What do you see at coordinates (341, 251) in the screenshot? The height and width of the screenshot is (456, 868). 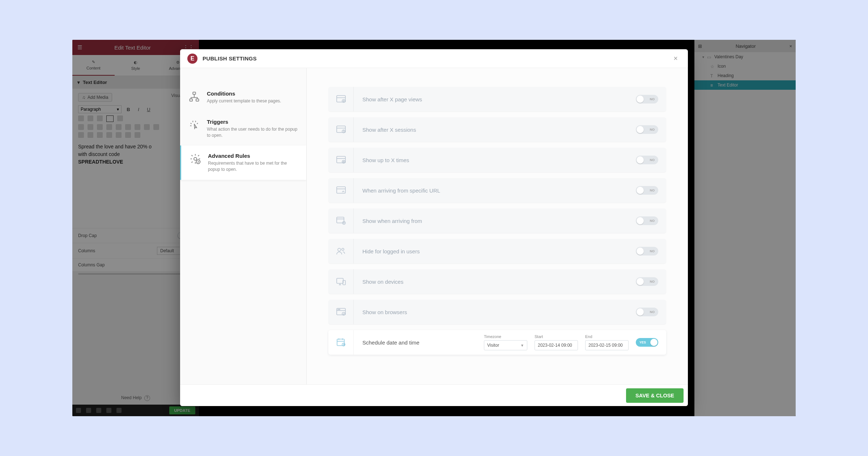 I see `users-icon` at bounding box center [341, 251].